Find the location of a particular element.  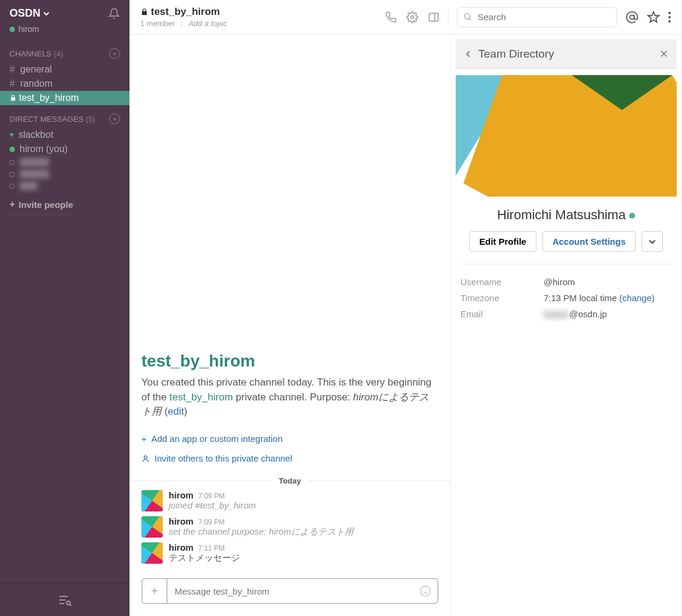

message: hirom7:09 PM joined #test_by_hirom is located at coordinates (290, 501).